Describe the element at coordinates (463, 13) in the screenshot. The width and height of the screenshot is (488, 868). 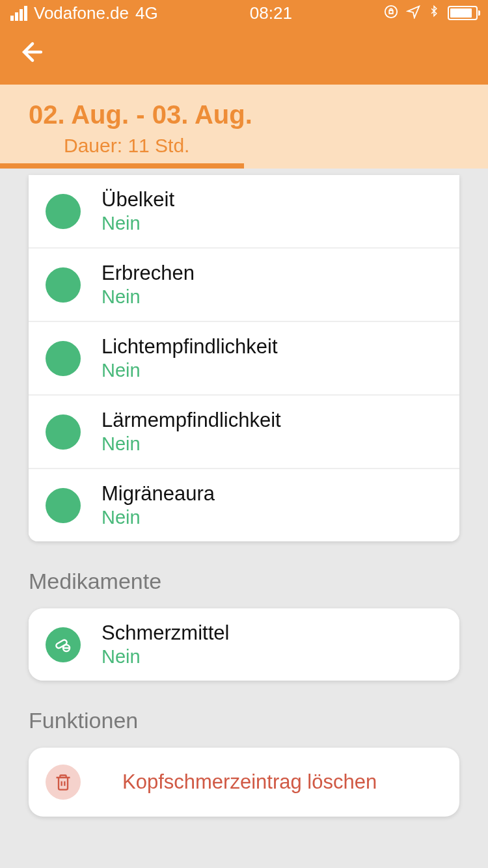
I see `battery-icon` at that location.